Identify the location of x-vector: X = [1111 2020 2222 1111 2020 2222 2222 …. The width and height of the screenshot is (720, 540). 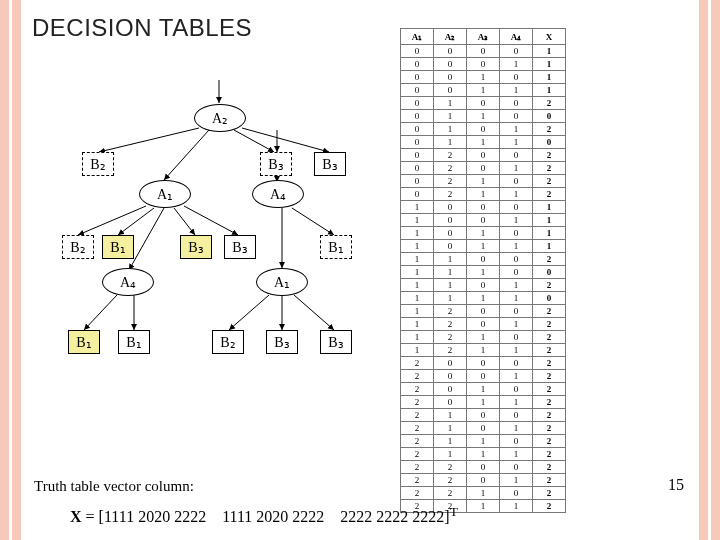
(264, 515).